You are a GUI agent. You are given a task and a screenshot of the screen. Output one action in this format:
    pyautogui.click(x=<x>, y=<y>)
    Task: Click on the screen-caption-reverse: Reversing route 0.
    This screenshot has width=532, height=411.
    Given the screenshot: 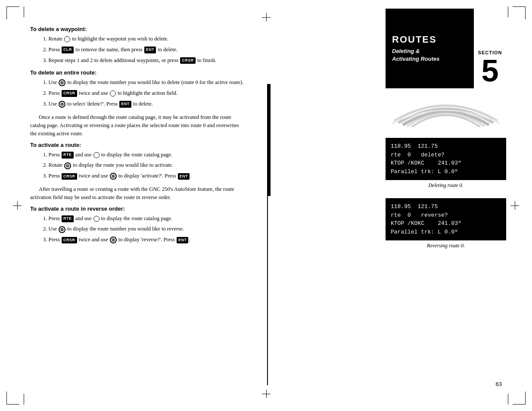 What is the action you would take?
    pyautogui.click(x=446, y=246)
    